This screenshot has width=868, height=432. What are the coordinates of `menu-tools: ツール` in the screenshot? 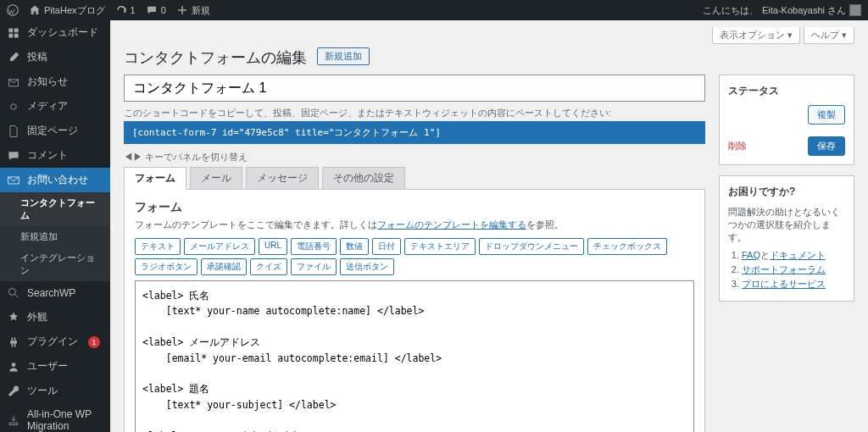 It's located at (55, 391).